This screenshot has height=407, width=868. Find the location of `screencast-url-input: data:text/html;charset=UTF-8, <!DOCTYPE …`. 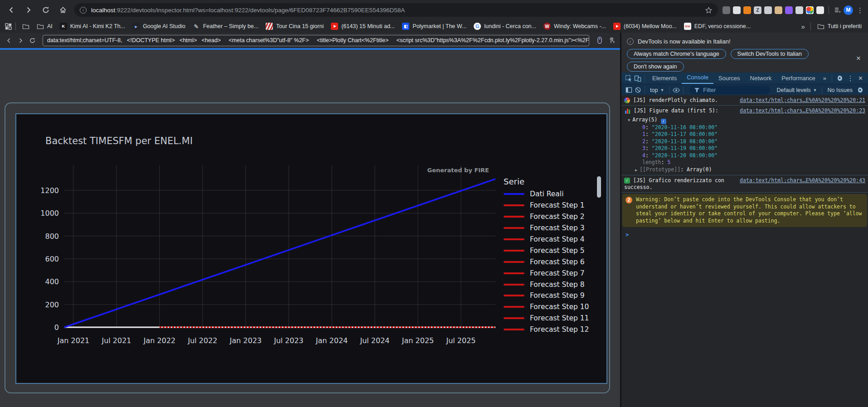

screencast-url-input: data:text/html;charset=UTF-8, <!DOCTYPE … is located at coordinates (316, 41).